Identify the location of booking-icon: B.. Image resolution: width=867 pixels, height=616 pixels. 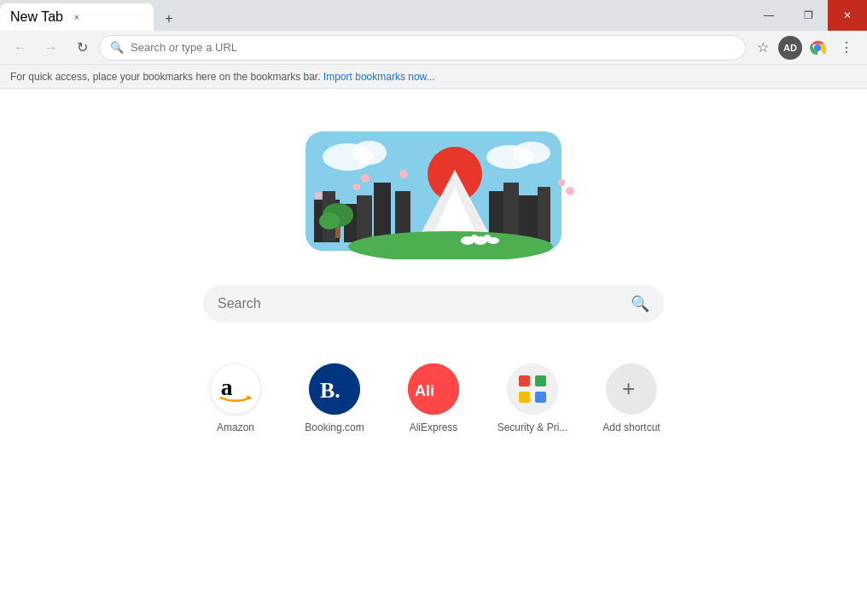
(335, 389).